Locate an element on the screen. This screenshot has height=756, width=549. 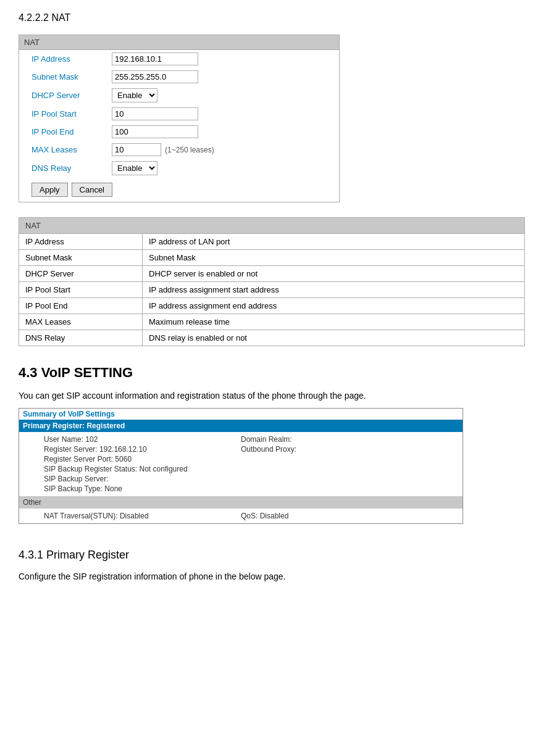
table-row: DNS Relay DNS relay is enabled or not is located at coordinates (272, 338).